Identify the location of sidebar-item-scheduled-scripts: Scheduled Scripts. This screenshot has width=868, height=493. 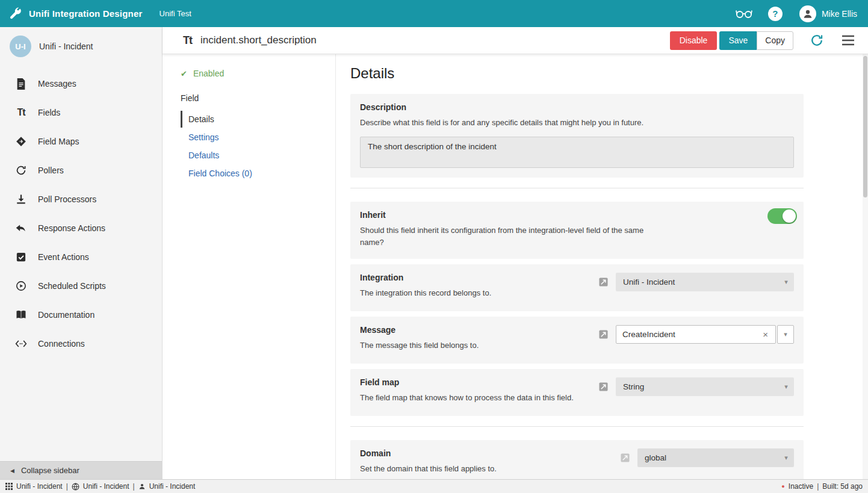
(81, 286).